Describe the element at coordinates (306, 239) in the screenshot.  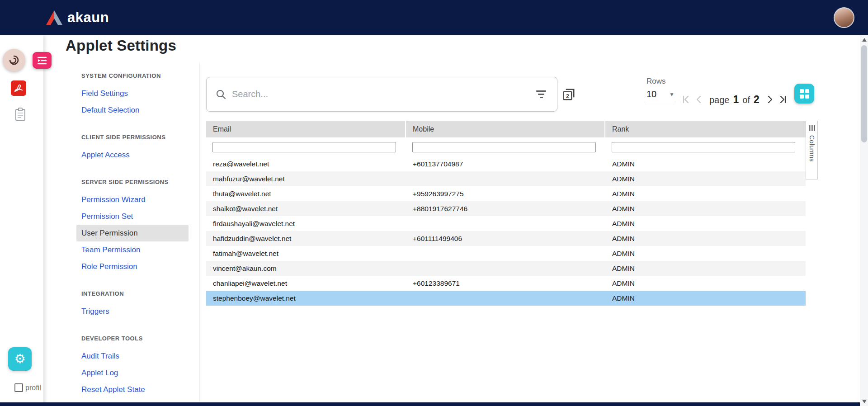
I see `cell-email: hafidzuddin@wavelet.net` at that location.